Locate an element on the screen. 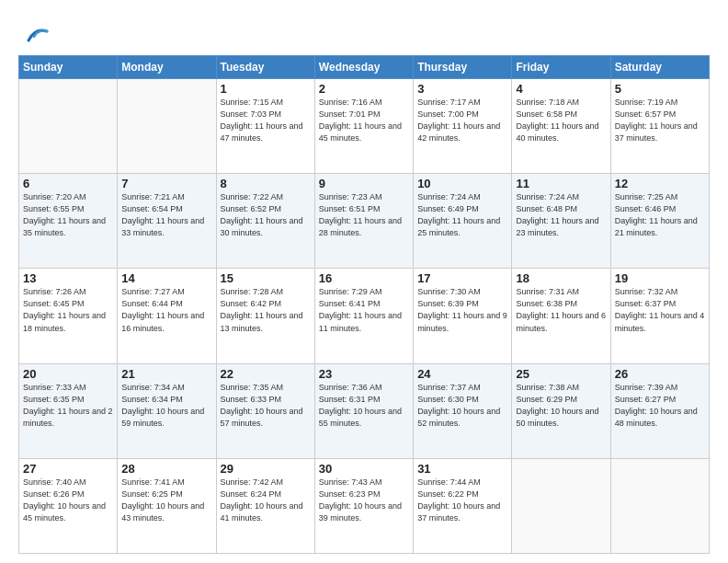  day-number: 16 is located at coordinates (364, 278).